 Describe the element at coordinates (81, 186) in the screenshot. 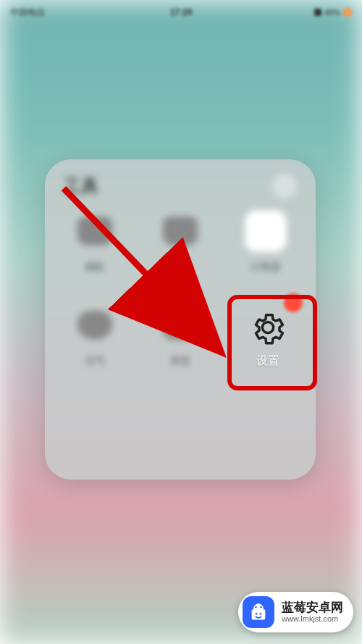

I see `folder-title: 工具` at that location.